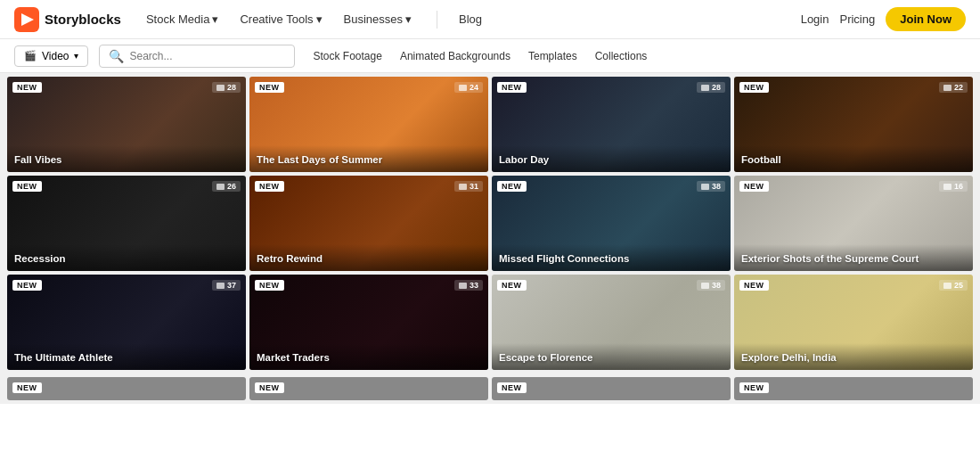 This screenshot has width=980, height=468. Describe the element at coordinates (127, 258) in the screenshot. I see `grid-overlay: Recession` at that location.